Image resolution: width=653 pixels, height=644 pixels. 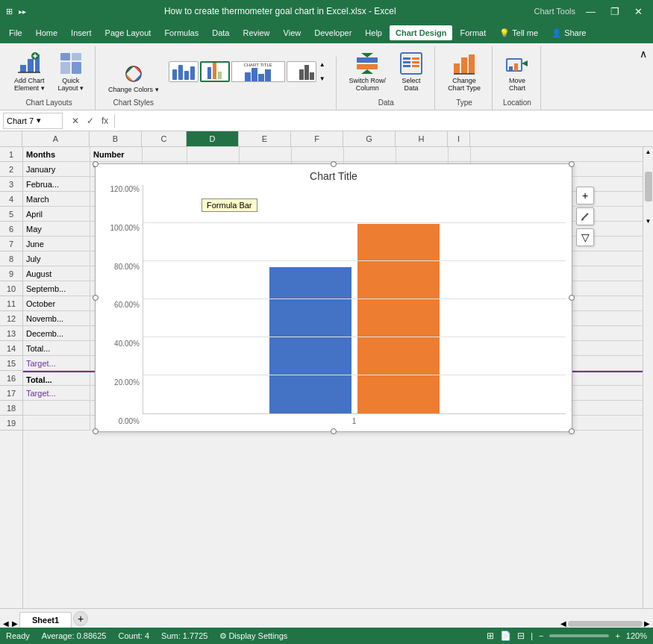 I want to click on sheet-tab-sheet1: Sheet1, so click(x=46, y=620).